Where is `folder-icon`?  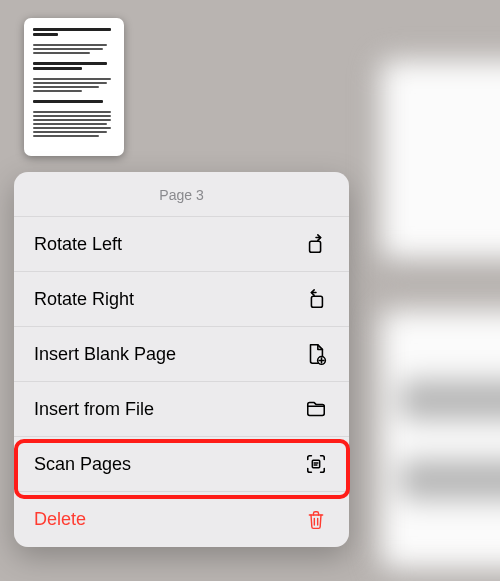 folder-icon is located at coordinates (316, 409).